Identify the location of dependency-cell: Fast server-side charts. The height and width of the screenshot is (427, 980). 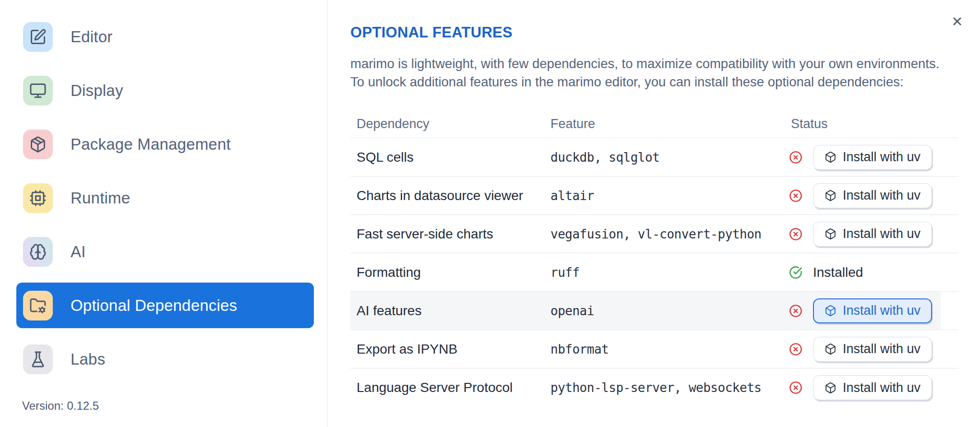
(454, 234).